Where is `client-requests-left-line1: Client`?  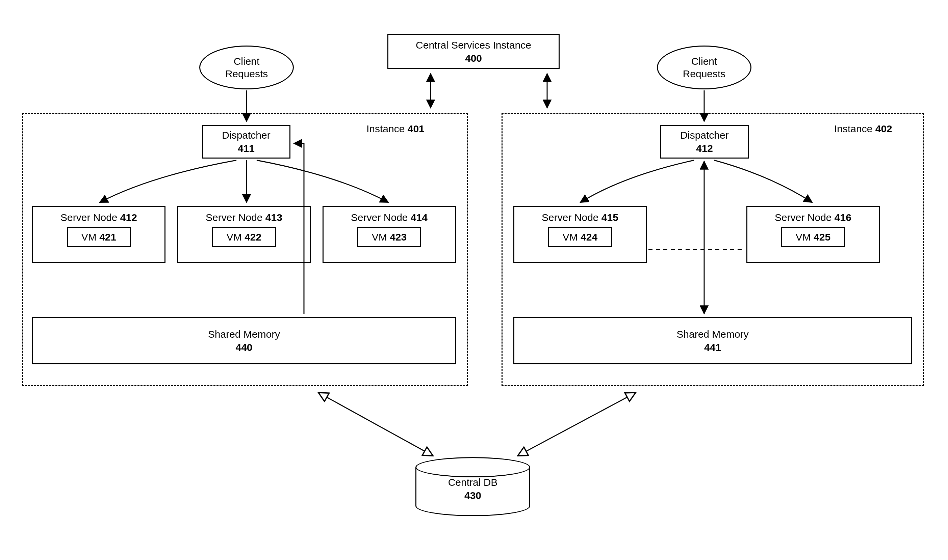
client-requests-left-line1: Client is located at coordinates (247, 61).